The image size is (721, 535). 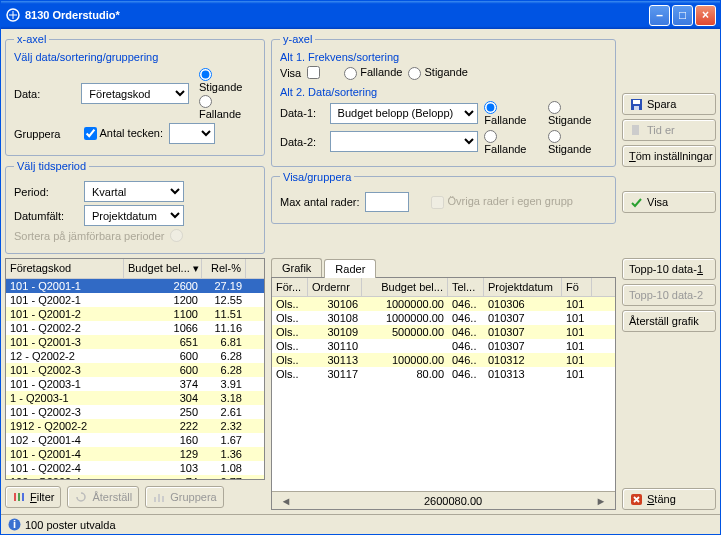 I want to click on window-title: 8130 Orderstudio*, so click(x=72, y=15).